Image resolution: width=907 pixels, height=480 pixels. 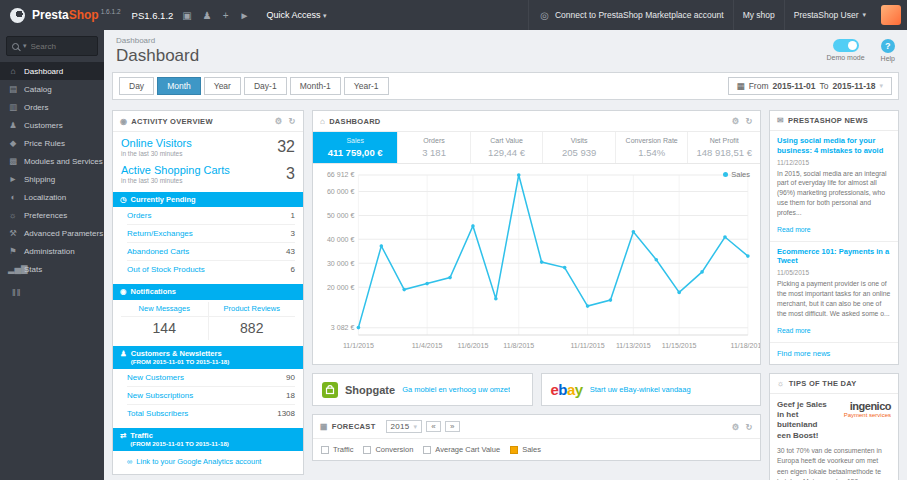 I want to click on lightbulb-icon: ☼, so click(x=781, y=384).